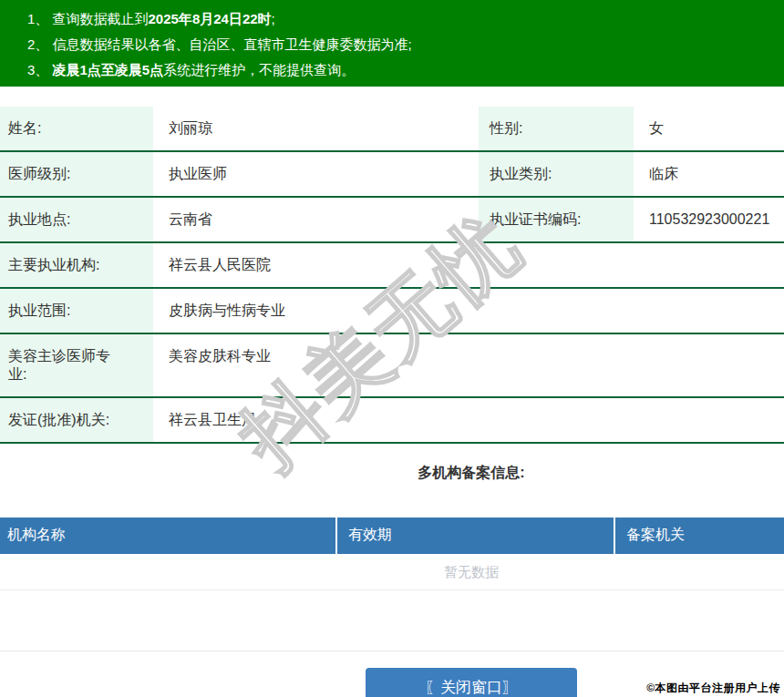 The width and height of the screenshot is (784, 697). I want to click on table-row: 主要执业机构: 祥云县人民医院, so click(392, 266).